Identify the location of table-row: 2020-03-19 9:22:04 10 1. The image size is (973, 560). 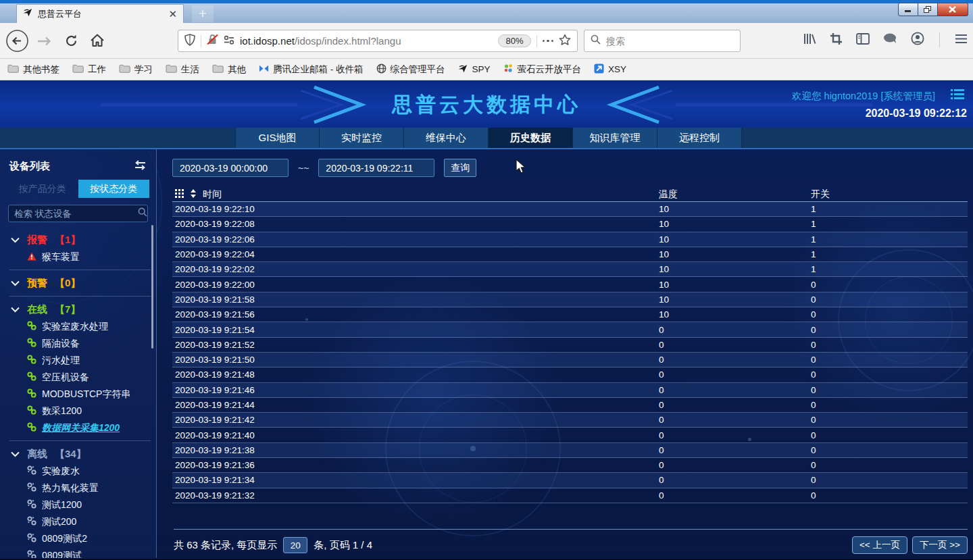
(570, 255).